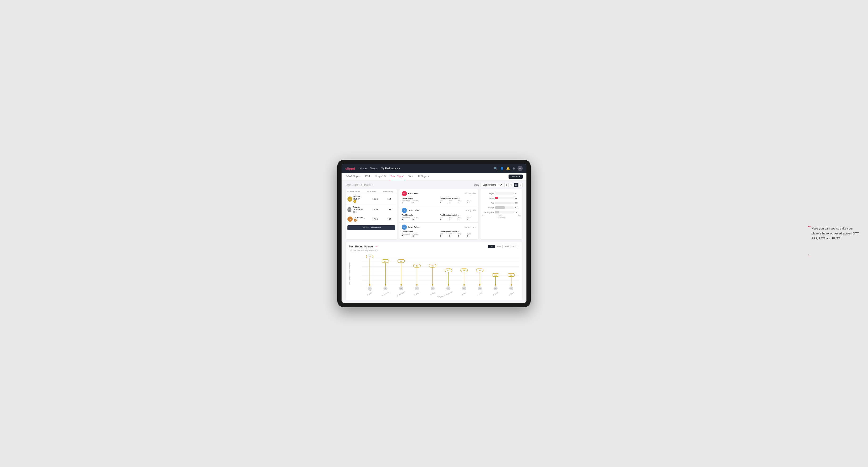 The width and height of the screenshot is (868, 467). Describe the element at coordinates (514, 168) in the screenshot. I see `settings-icon: ⚙` at that location.